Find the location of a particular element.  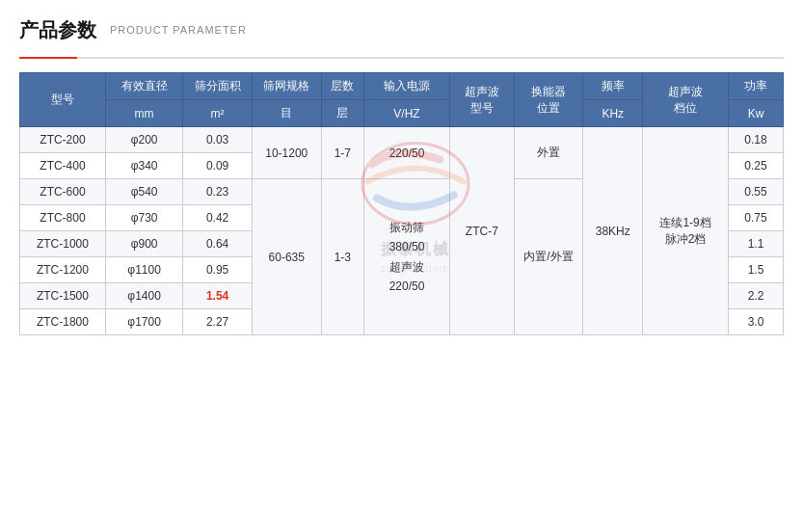

col-watt-unit: Kw is located at coordinates (756, 114).